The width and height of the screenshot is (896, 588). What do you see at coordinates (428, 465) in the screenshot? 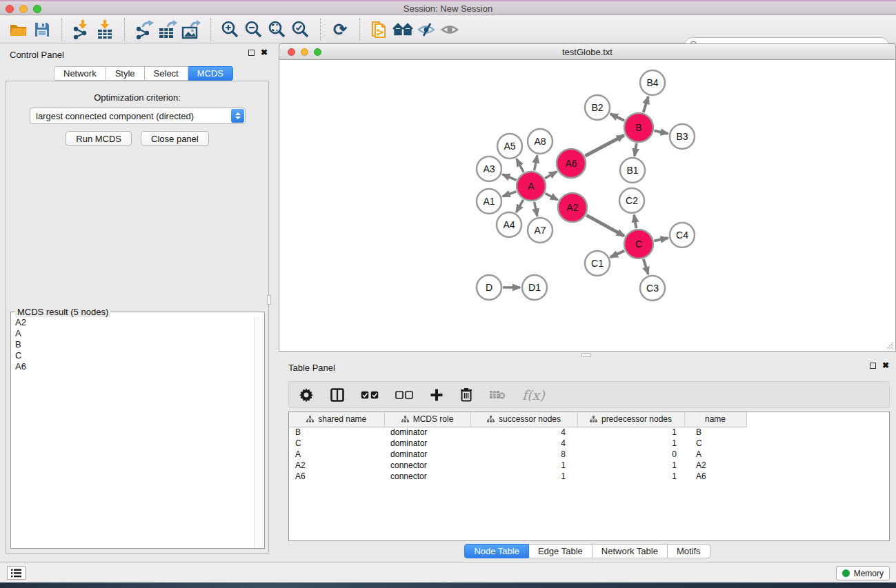
I see `table-cell: connector` at bounding box center [428, 465].